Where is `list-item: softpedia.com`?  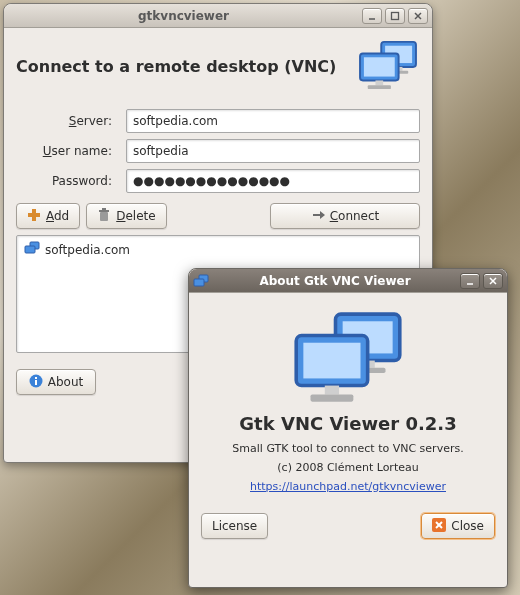 list-item: softpedia.com is located at coordinates (218, 250).